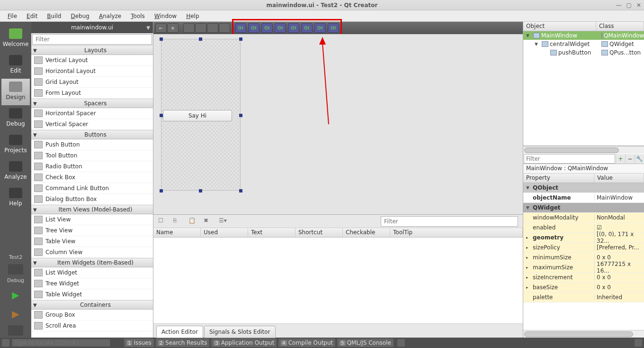 This screenshot has height=348, width=644. Describe the element at coordinates (92, 167) in the screenshot. I see `widgetbox-item: Radio Button` at that location.